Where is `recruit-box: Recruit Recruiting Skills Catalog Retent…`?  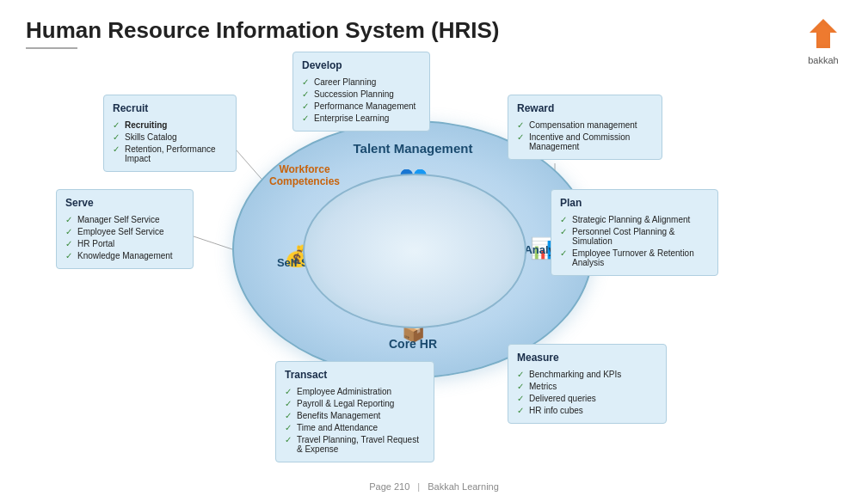
recruit-box: Recruit Recruiting Skills Catalog Retent… is located at coordinates (170, 133).